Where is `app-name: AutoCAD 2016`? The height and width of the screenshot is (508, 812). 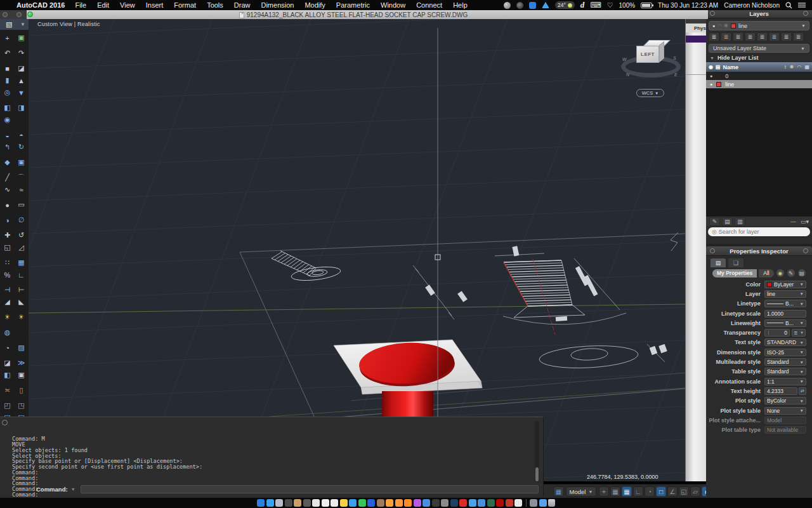 app-name: AutoCAD 2016 is located at coordinates (41, 5).